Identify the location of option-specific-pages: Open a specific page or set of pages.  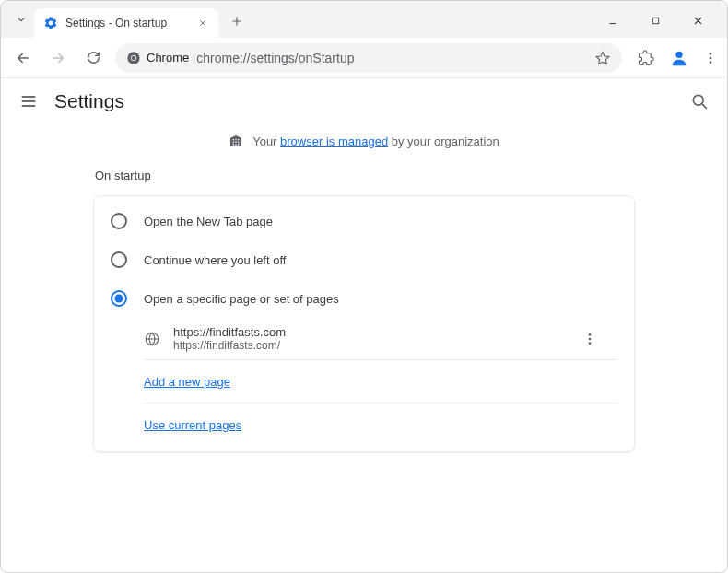
(364, 298).